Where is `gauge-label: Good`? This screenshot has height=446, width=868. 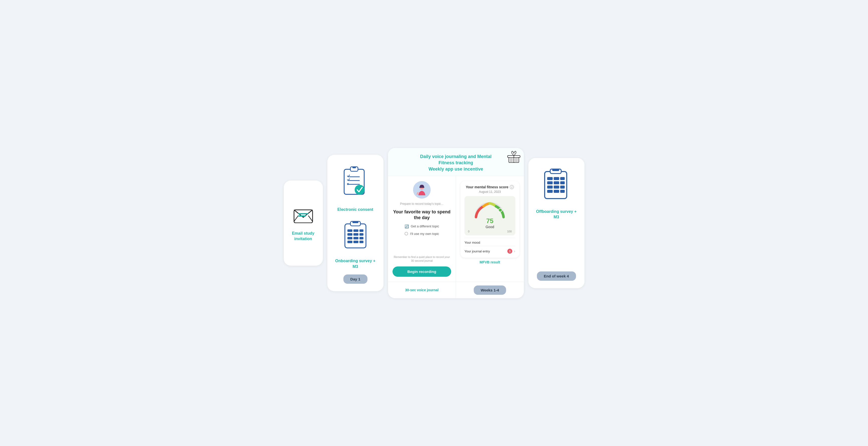
gauge-label: Good is located at coordinates (490, 227).